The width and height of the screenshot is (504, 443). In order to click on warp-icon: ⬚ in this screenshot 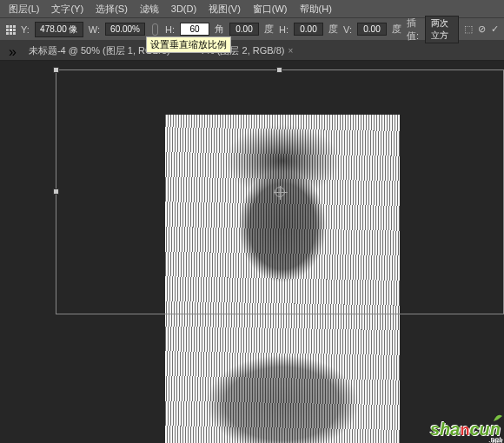, I will do `click(468, 30)`.